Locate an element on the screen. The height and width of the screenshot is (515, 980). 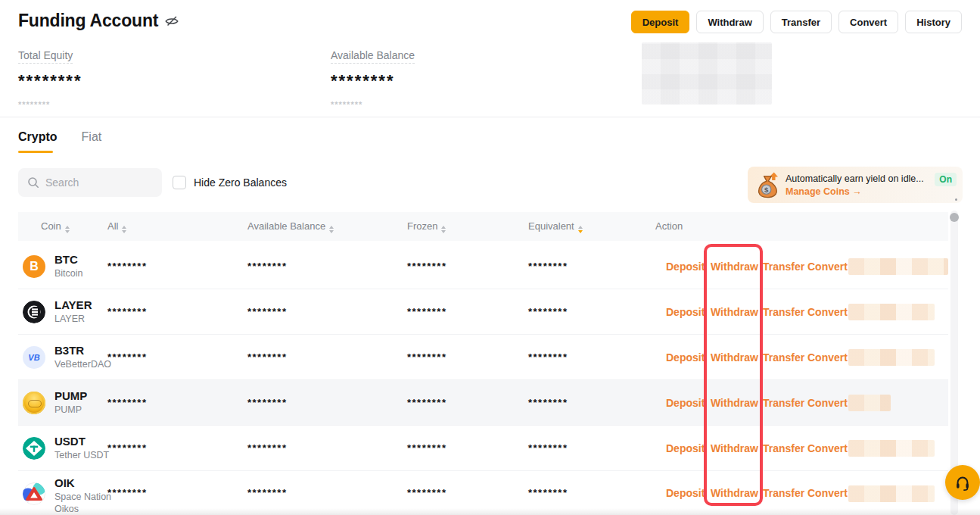
available-balance-sub: ******** is located at coordinates (372, 105).